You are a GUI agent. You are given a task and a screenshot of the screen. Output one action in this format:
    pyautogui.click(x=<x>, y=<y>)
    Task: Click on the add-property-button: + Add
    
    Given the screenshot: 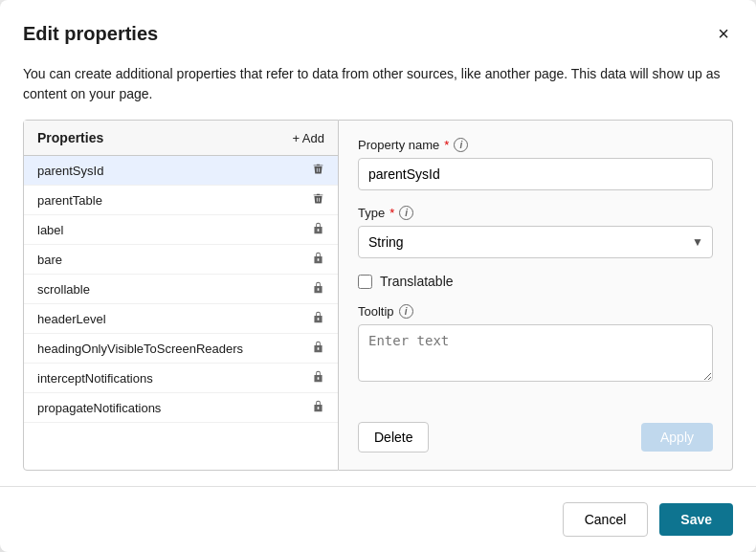 What is the action you would take?
    pyautogui.click(x=308, y=138)
    